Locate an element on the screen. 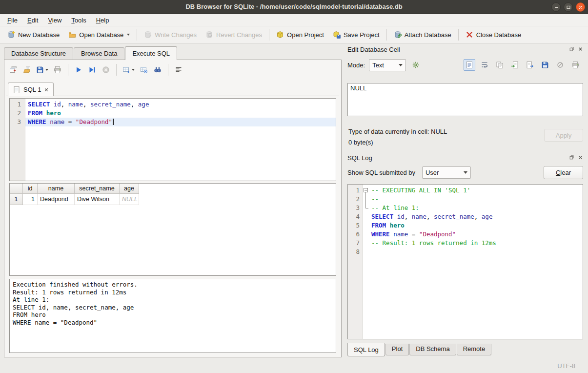  print-cell-button is located at coordinates (575, 65).